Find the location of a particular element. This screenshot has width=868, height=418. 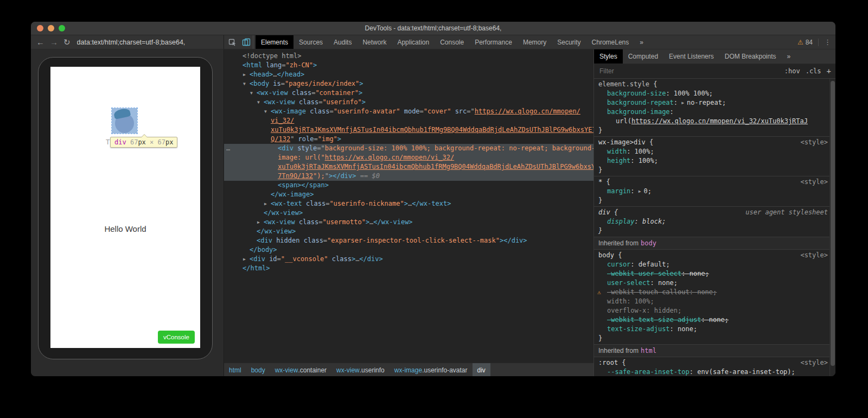

style-rule--: <style>* {margin: ▶ 0;} is located at coordinates (712, 192).